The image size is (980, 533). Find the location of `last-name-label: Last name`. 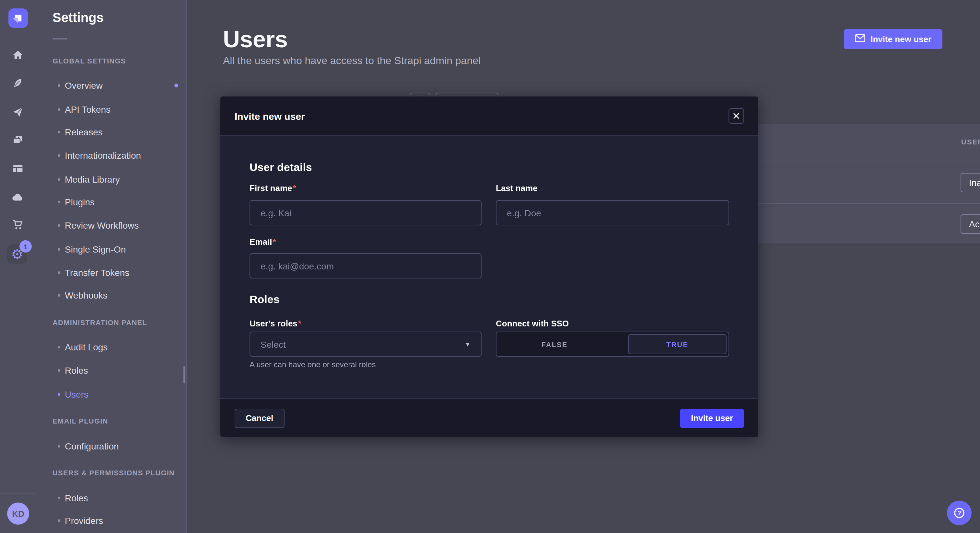

last-name-label: Last name is located at coordinates (612, 188).